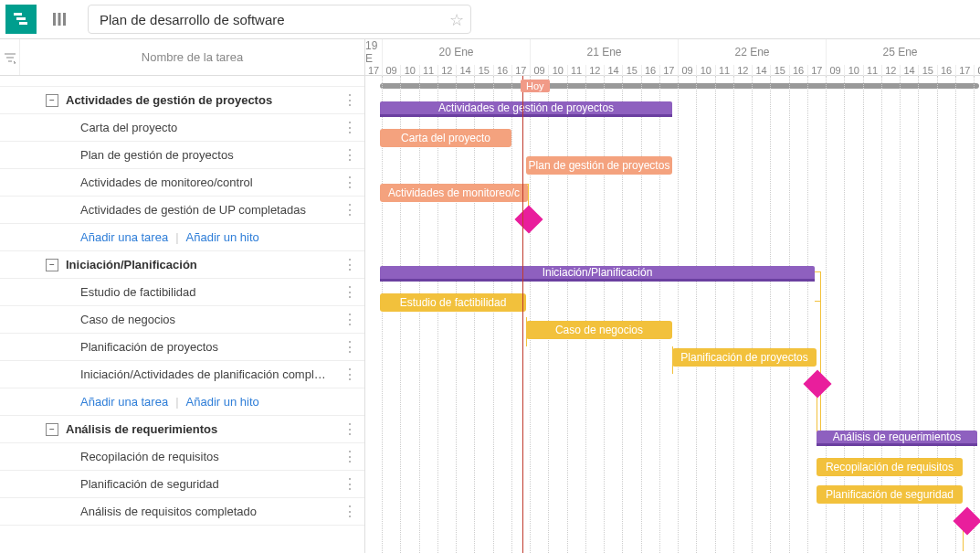 The width and height of the screenshot is (980, 553). Describe the element at coordinates (138, 292) in the screenshot. I see `task-label: Estudio de factibilidad` at that location.